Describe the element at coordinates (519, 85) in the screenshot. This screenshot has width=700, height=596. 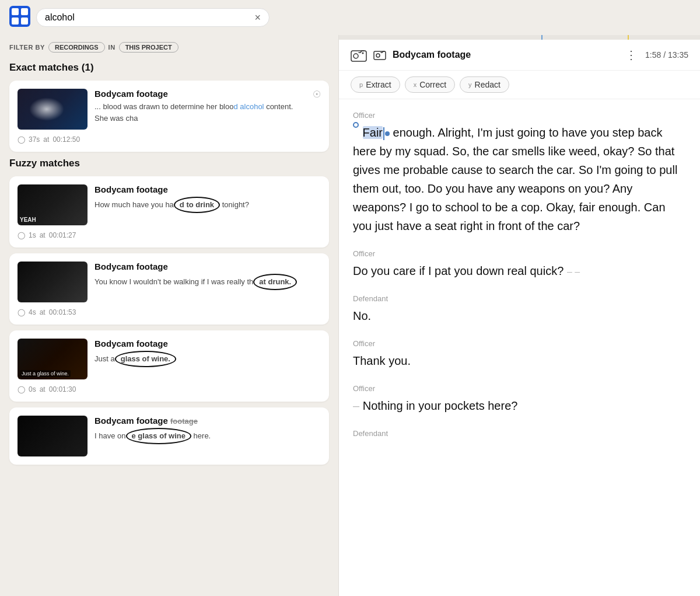
I see `toolbar: p Extract x Correct y Redact` at that location.